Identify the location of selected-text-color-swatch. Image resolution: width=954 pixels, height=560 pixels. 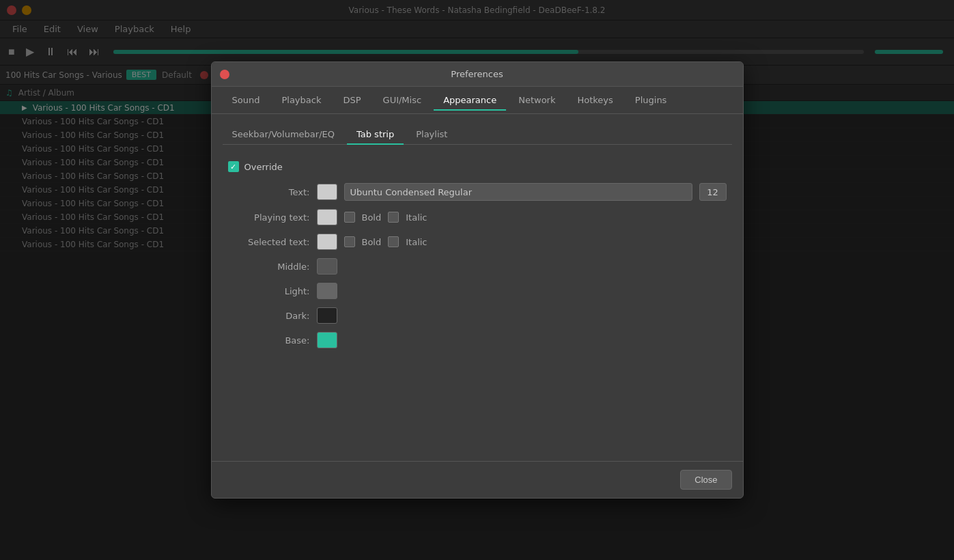
(327, 242).